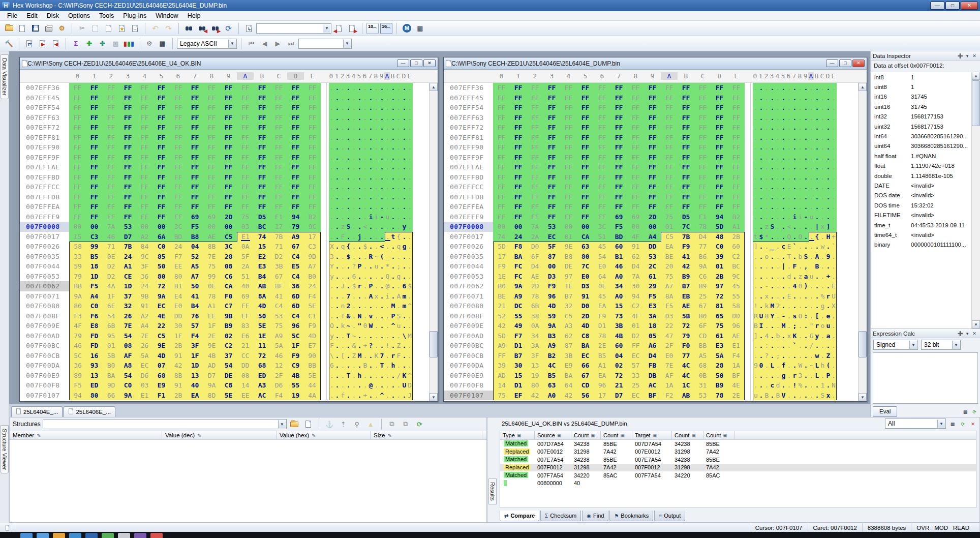 The height and width of the screenshot is (538, 980). I want to click on ascii-char: M, so click(784, 326).